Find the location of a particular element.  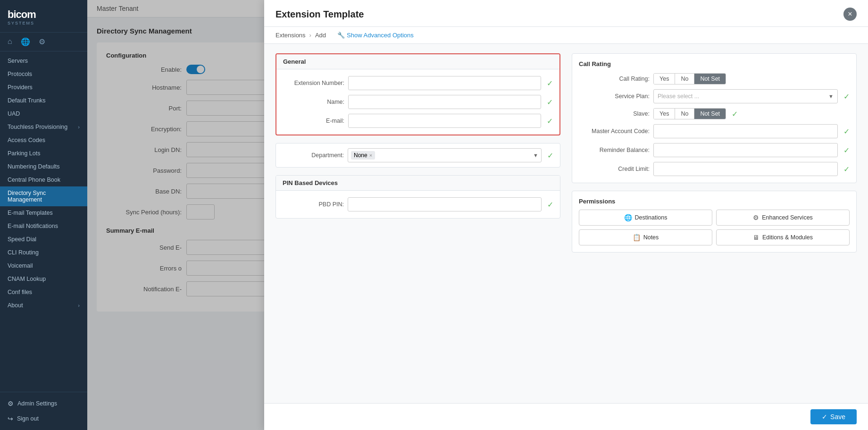

department-select: None × ▼ is located at coordinates (444, 155).